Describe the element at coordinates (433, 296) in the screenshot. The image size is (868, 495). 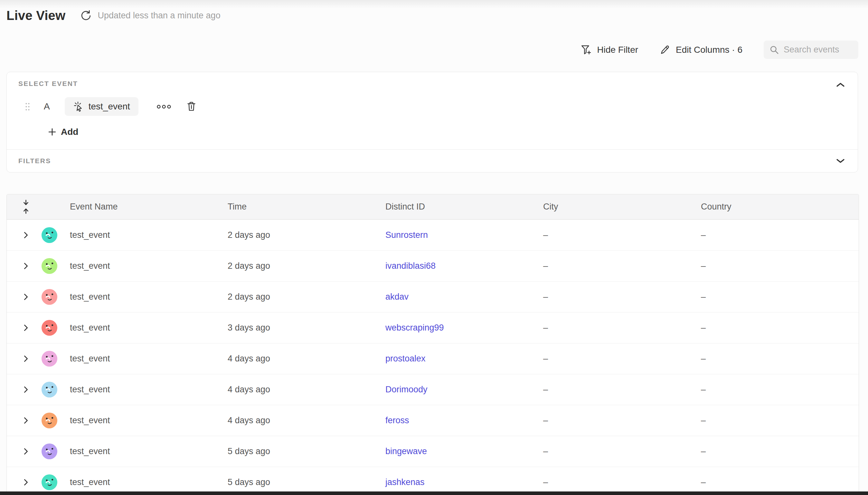
I see `table-row: test_event 2 days ago akdav – –` at that location.